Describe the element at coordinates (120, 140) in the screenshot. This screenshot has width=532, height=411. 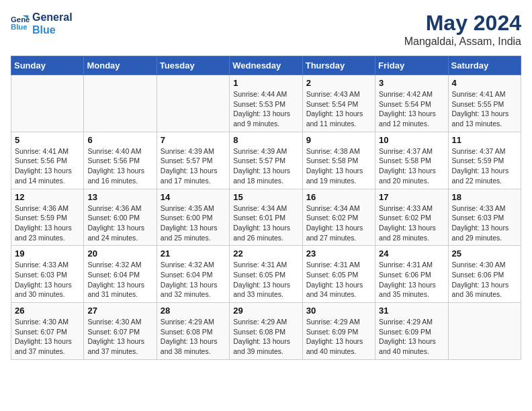
I see `day-number: 6` at that location.